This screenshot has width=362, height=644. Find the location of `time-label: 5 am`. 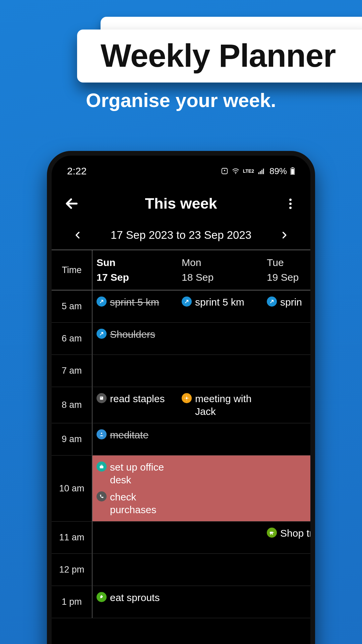

time-label: 5 am is located at coordinates (72, 307).